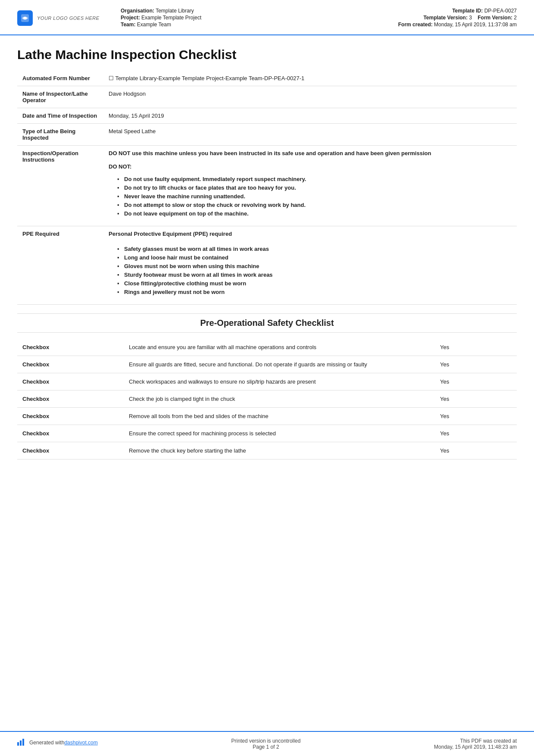 Image resolution: width=534 pixels, height=756 pixels. What do you see at coordinates (315, 258) in the screenshot?
I see `list-item: Long and loose hair must be contained` at bounding box center [315, 258].